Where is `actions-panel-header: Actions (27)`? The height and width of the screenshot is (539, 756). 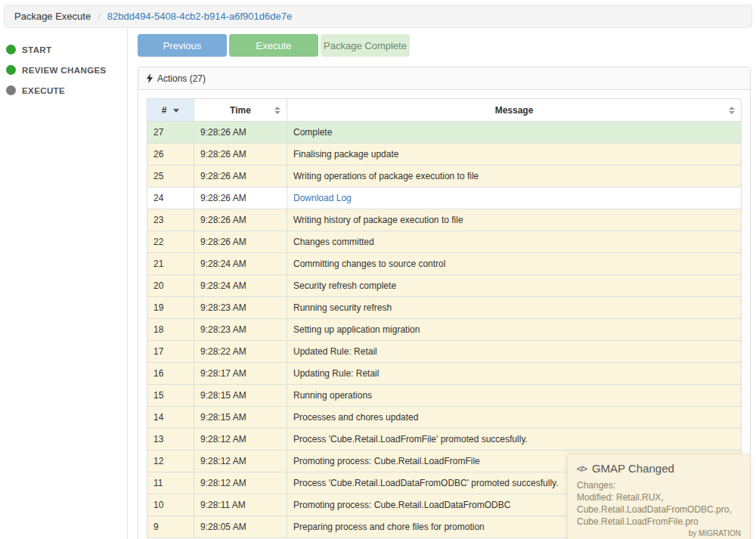 actions-panel-header: Actions (27) is located at coordinates (445, 79).